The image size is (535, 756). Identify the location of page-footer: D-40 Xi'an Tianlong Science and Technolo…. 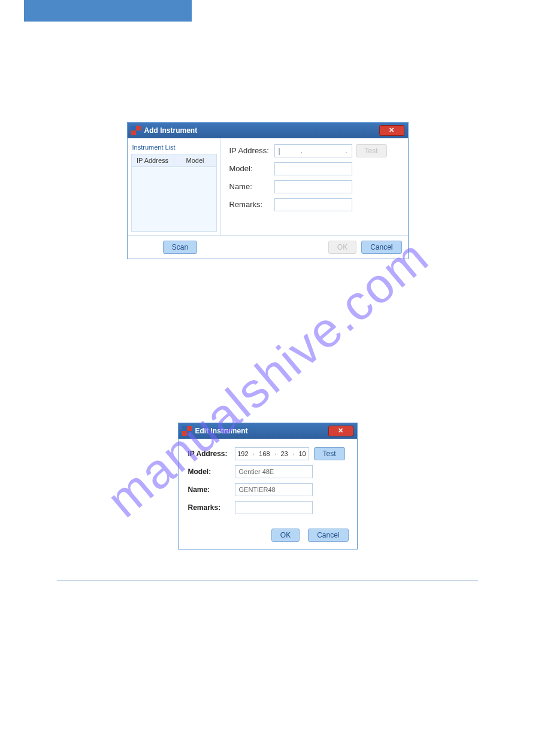
(267, 587).